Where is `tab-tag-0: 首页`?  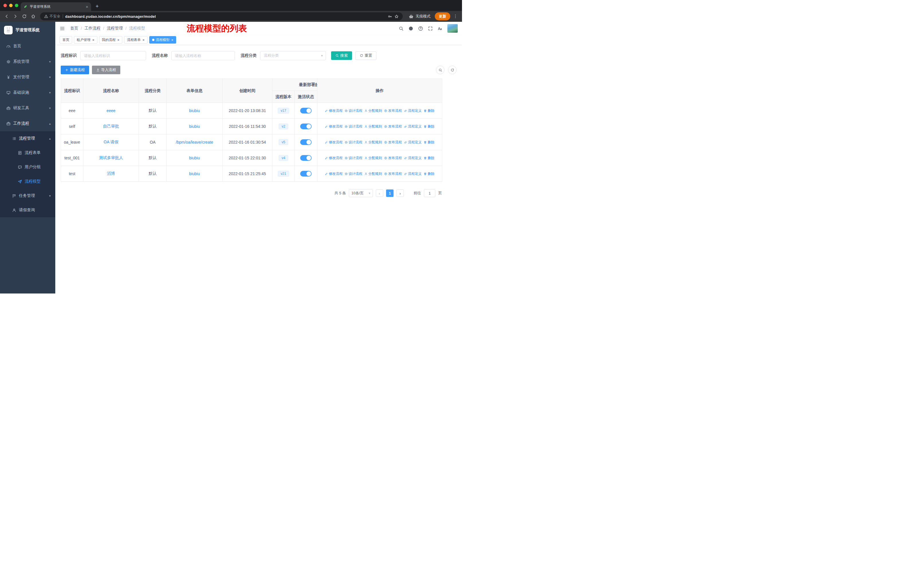 tab-tag-0: 首页 is located at coordinates (66, 40).